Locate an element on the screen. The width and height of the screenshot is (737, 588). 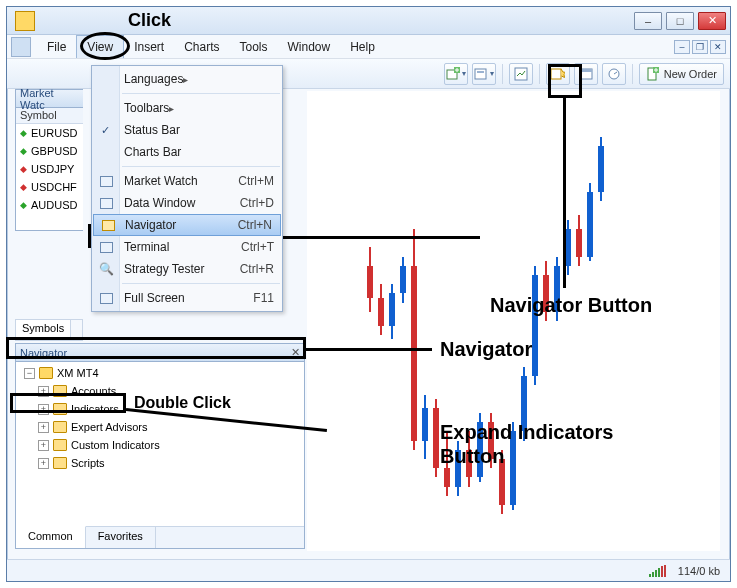
annotation-click1: Click is located at coordinates (150, 20).